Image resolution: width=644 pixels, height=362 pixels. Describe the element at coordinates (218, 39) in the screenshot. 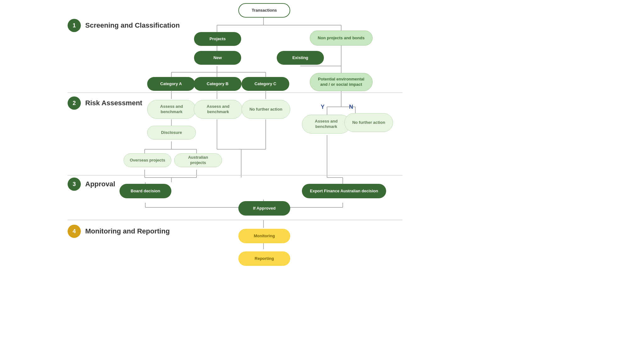

I see `projects-node: Projects` at that location.